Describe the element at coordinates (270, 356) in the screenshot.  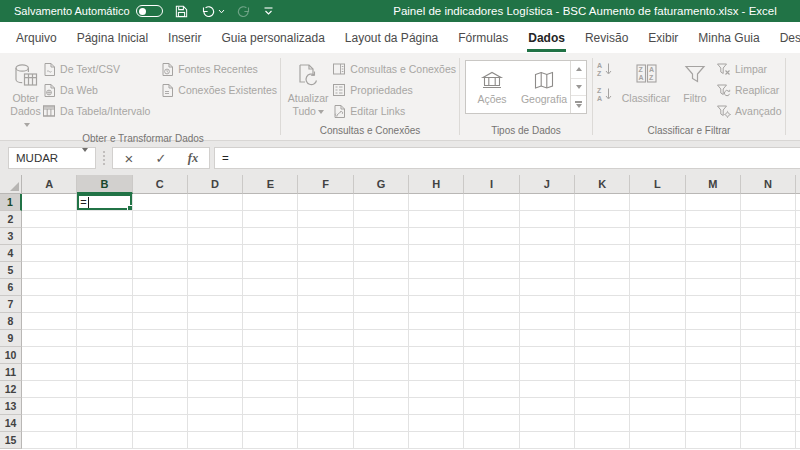
I see `cell-E10` at that location.